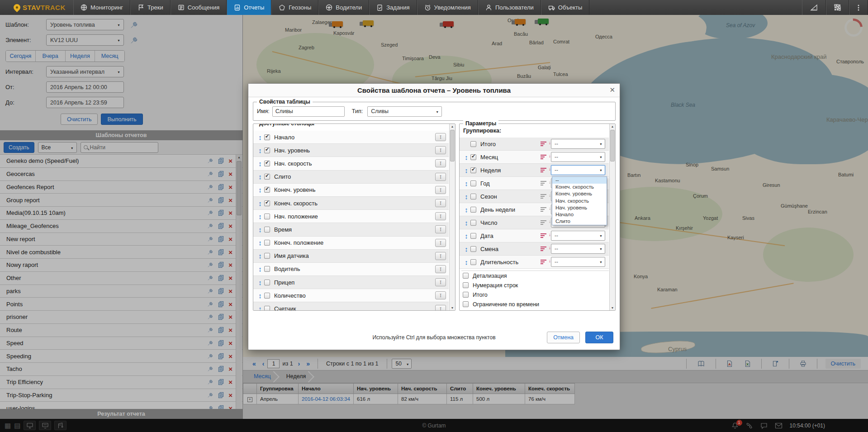  Describe the element at coordinates (579, 208) in the screenshot. I see `dropdown-option: Нач. уровень` at that location.